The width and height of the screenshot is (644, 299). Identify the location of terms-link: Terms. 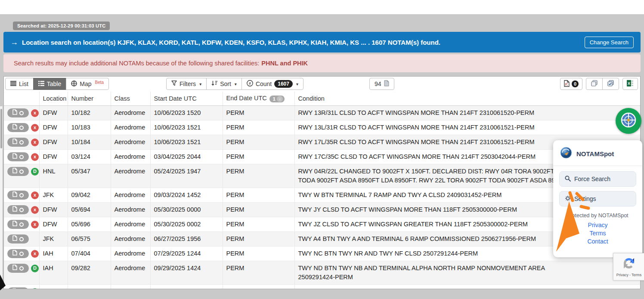
(598, 233).